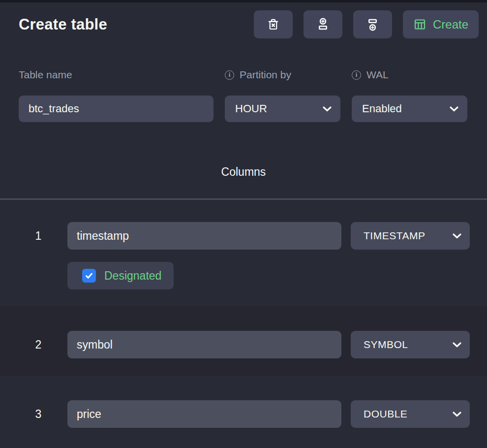 The image size is (487, 448). I want to click on add-column-above-icon, so click(323, 25).